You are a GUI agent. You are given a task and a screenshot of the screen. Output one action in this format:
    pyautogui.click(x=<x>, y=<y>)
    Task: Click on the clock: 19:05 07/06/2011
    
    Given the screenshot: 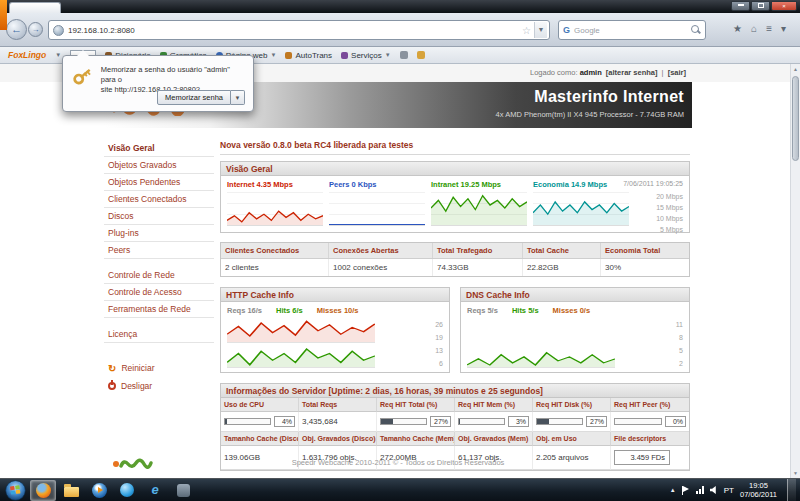 What is the action you would take?
    pyautogui.click(x=758, y=490)
    